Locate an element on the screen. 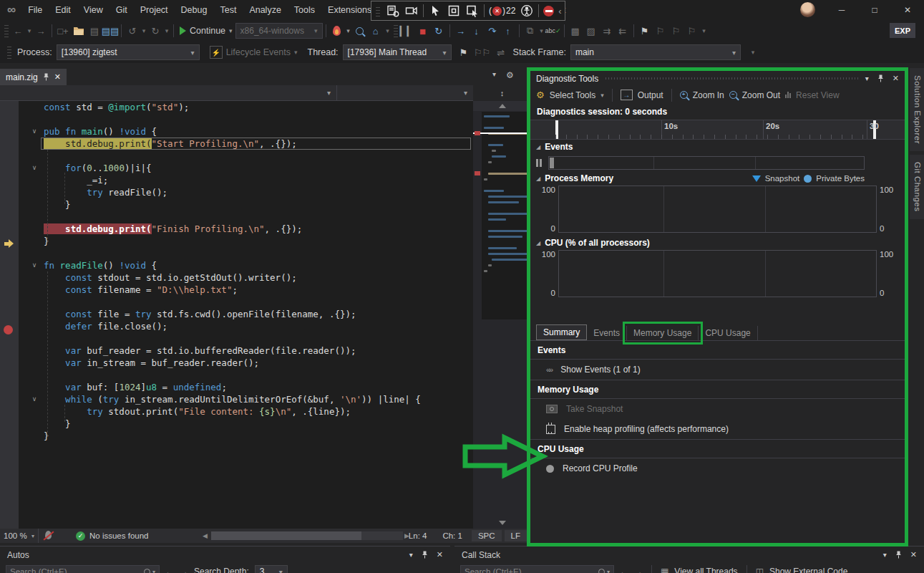 This screenshot has height=573, width=924. code-line: std.debug.print("Finish Profiling.\n", .… is located at coordinates (236, 229).